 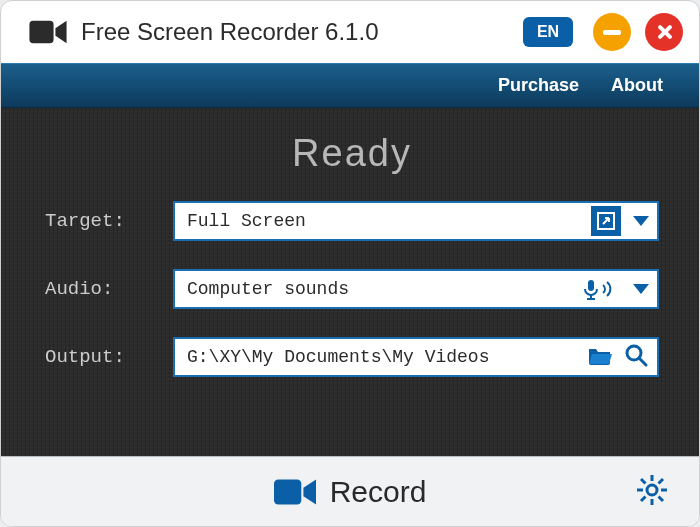 What do you see at coordinates (350, 86) in the screenshot?
I see `menubar: Purchase About` at bounding box center [350, 86].